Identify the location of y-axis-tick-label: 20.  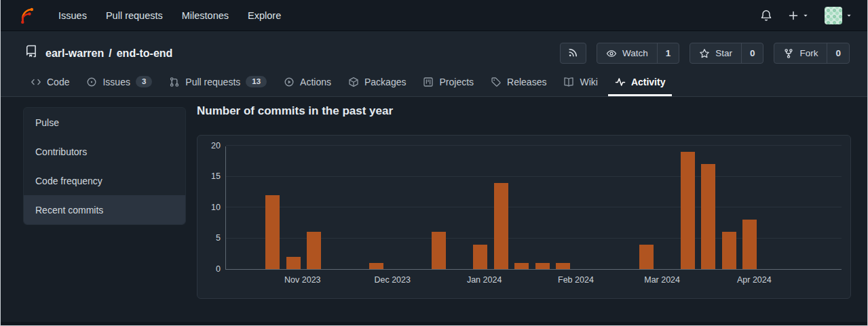
(210, 146).